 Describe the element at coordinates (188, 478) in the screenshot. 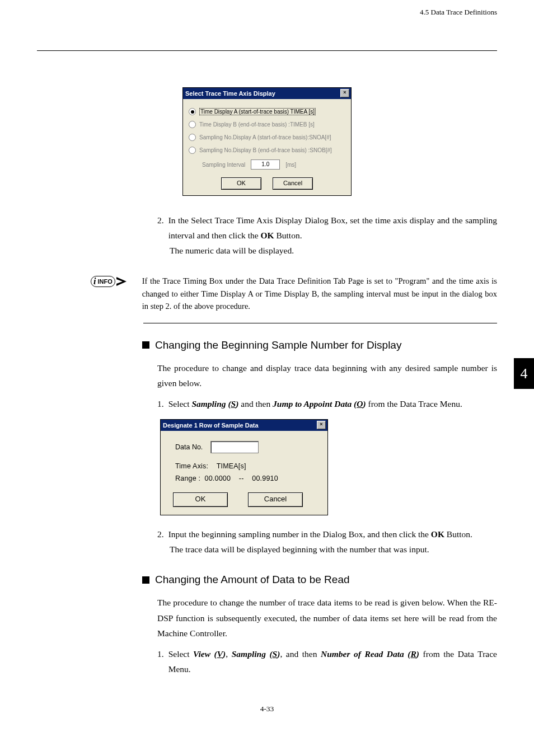

I see `range-label: Range :` at that location.